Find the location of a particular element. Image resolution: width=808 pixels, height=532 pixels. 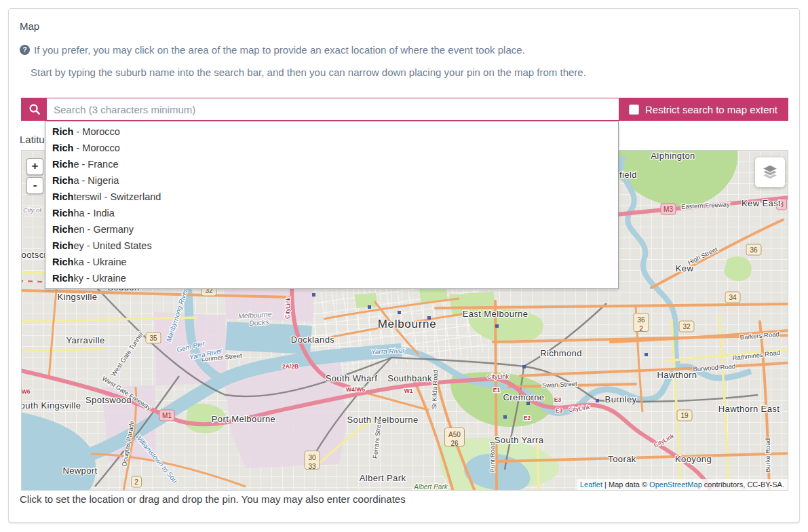

route-shield: 362 is located at coordinates (641, 323).